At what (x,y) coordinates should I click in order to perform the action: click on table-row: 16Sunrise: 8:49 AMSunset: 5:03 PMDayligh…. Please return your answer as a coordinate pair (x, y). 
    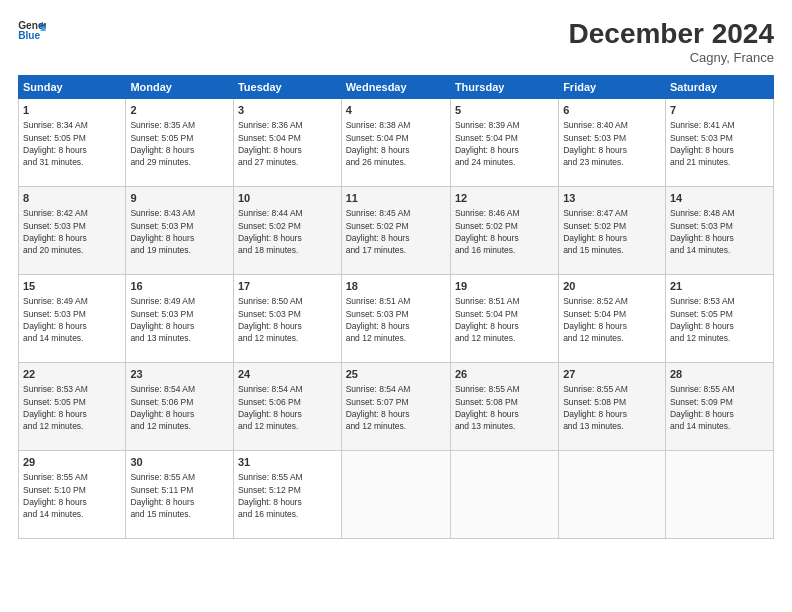
    Looking at the image, I should click on (180, 319).